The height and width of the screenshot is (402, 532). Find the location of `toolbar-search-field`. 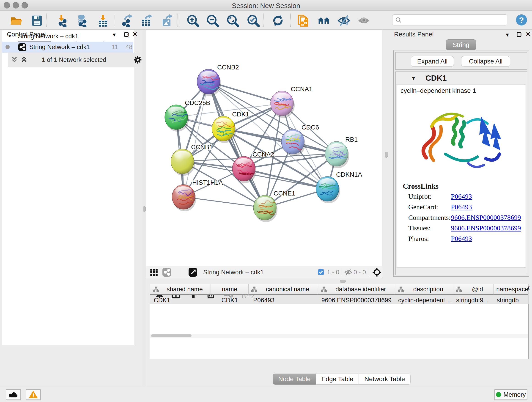

toolbar-search-field is located at coordinates (450, 20).